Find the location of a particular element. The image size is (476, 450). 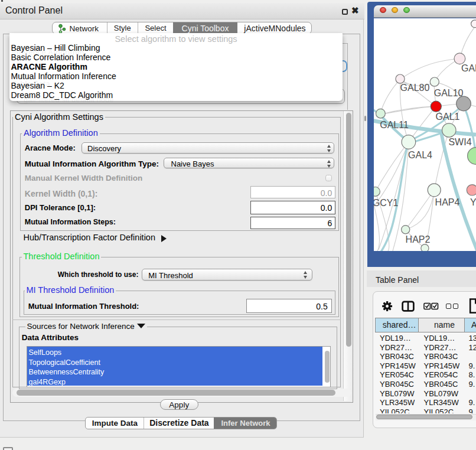

svg-text: SWI4 is located at coordinates (459, 142).